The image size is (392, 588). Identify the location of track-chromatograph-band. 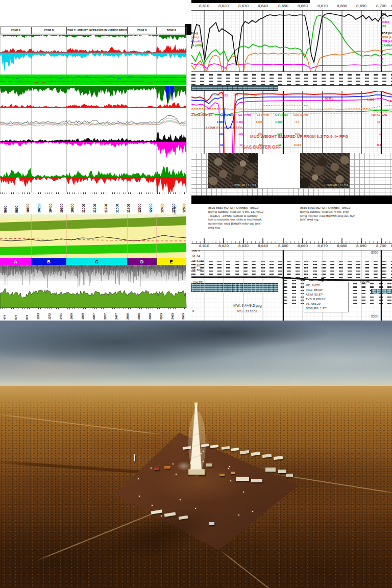
(93, 80).